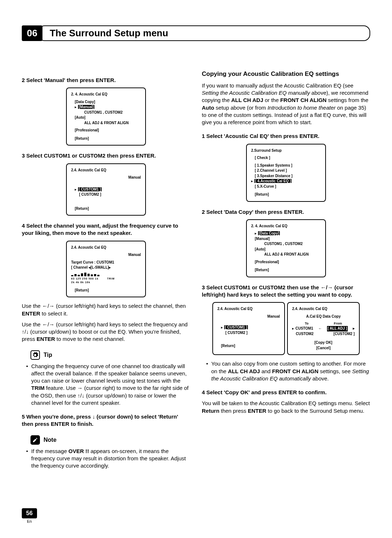  I want to click on osd-line-selected: [ 4.Acoustic Cal EQ ], so click(286, 182).